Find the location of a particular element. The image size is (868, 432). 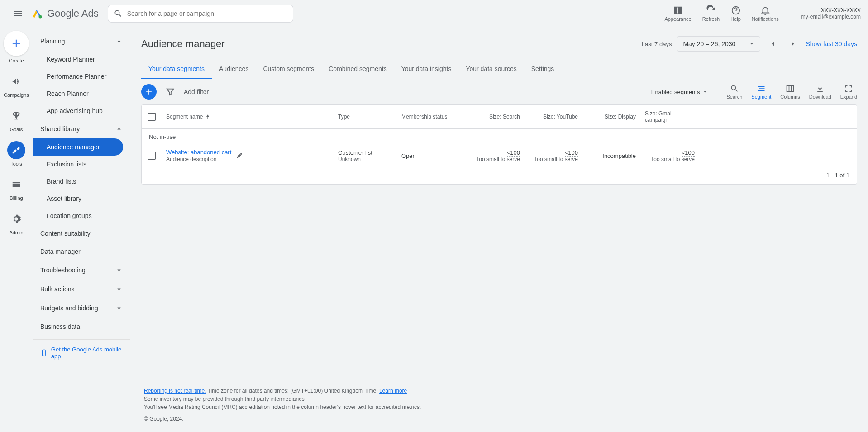

filter-button is located at coordinates (170, 92).